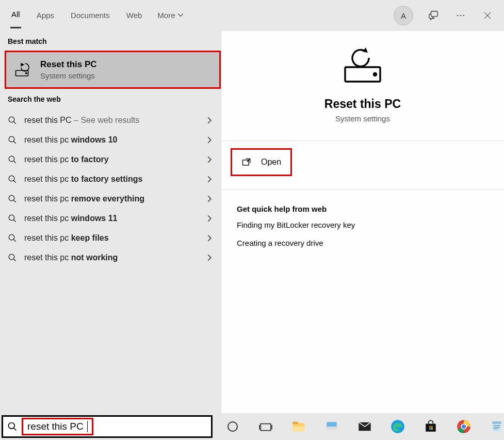 The height and width of the screenshot is (440, 504). Describe the element at coordinates (497, 427) in the screenshot. I see `notepad-icon` at that location.